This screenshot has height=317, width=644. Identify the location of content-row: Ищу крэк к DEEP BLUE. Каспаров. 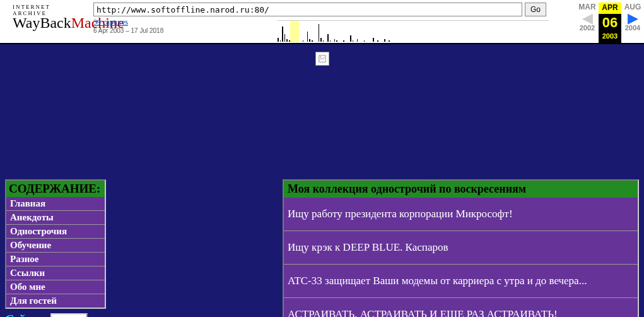
(460, 248).